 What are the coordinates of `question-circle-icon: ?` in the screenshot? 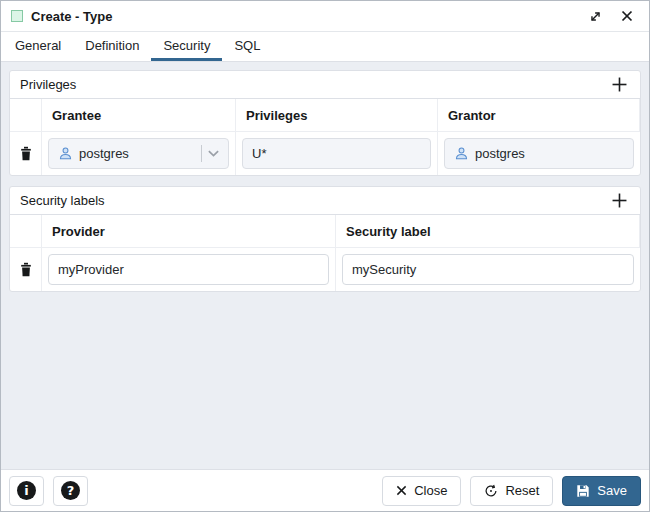 It's located at (70, 490).